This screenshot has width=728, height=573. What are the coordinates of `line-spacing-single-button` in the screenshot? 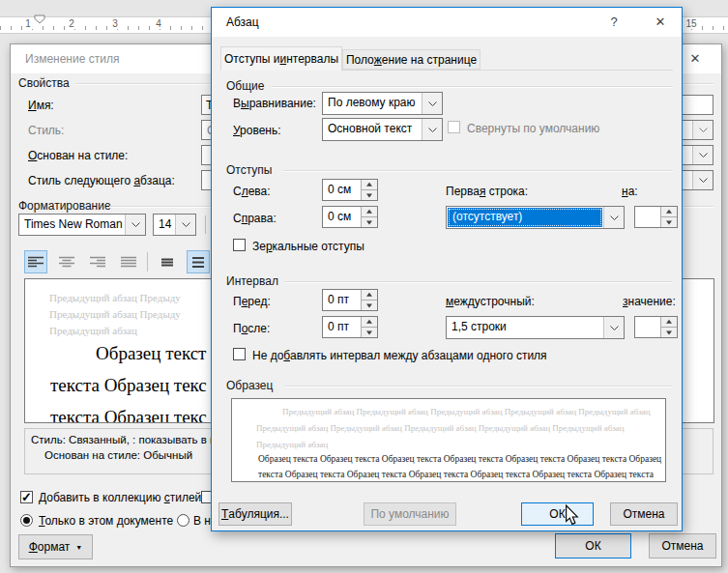 It's located at (167, 262).